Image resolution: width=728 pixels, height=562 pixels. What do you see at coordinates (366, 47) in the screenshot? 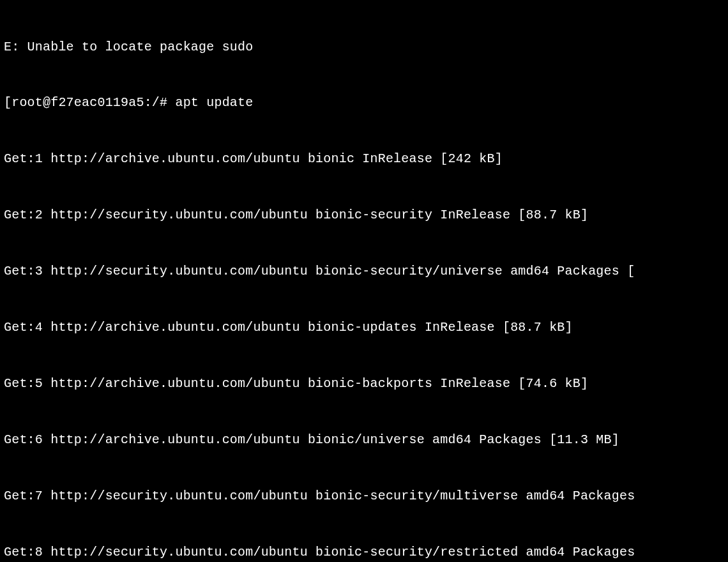
I see `terminal-line: E: Unable to locate package sudo` at bounding box center [366, 47].